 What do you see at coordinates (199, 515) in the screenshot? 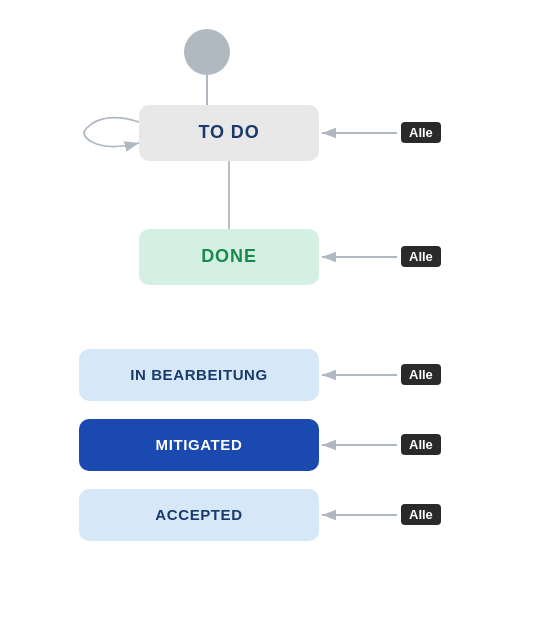
I see `accepted-box: ACCEPTED` at bounding box center [199, 515].